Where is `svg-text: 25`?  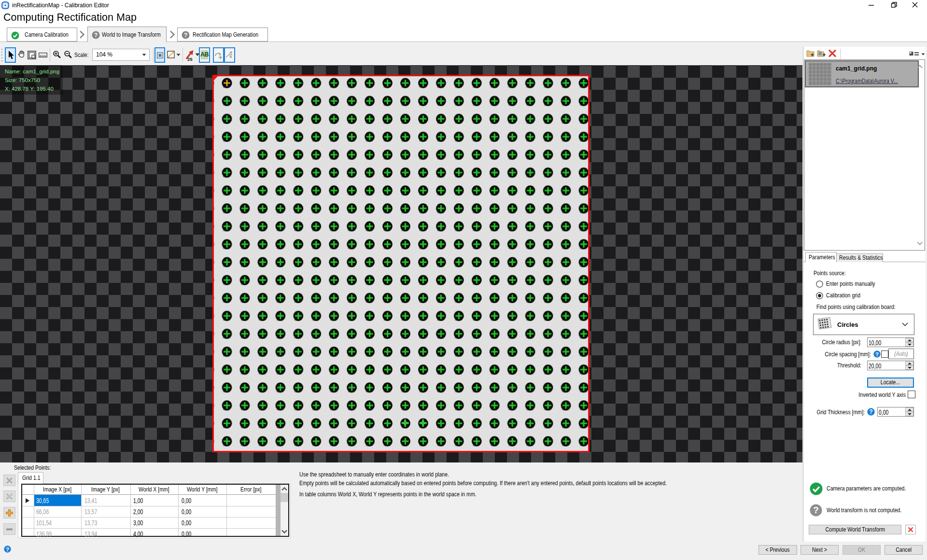
svg-text: 25 is located at coordinates (190, 59).